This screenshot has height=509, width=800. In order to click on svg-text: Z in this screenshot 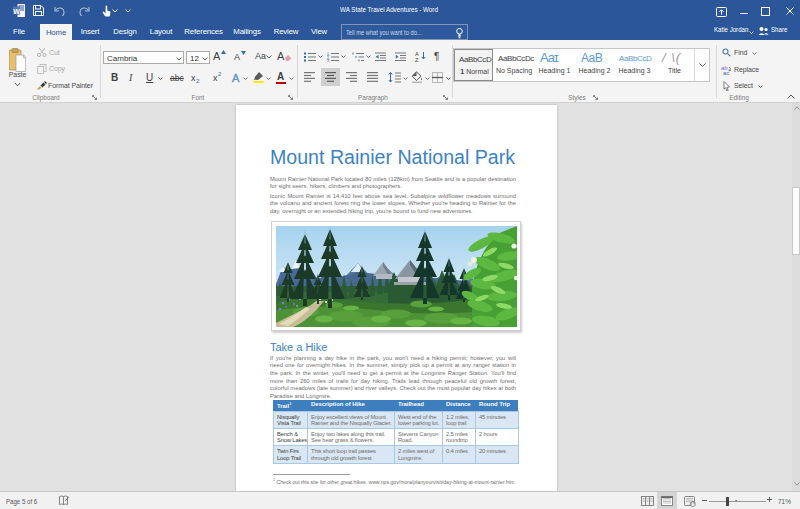, I will do `click(417, 60)`.